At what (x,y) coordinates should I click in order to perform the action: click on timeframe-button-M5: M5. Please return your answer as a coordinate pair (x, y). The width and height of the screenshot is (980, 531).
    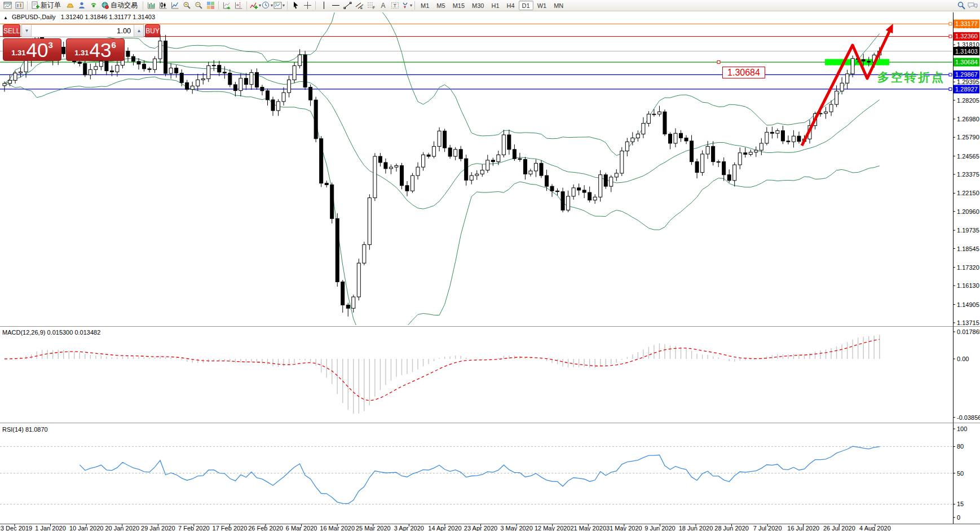
    Looking at the image, I should click on (441, 6).